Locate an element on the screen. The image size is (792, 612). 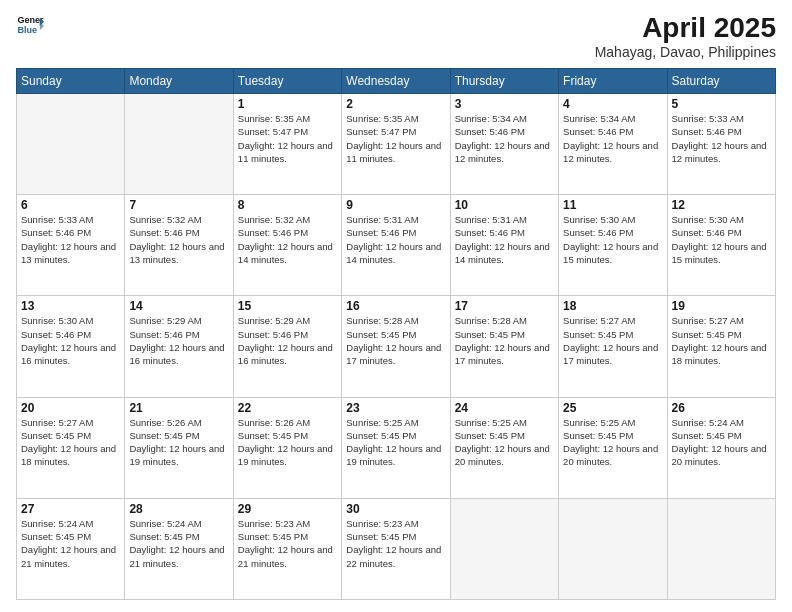
weekday-tuesday: Tuesday is located at coordinates (287, 82).